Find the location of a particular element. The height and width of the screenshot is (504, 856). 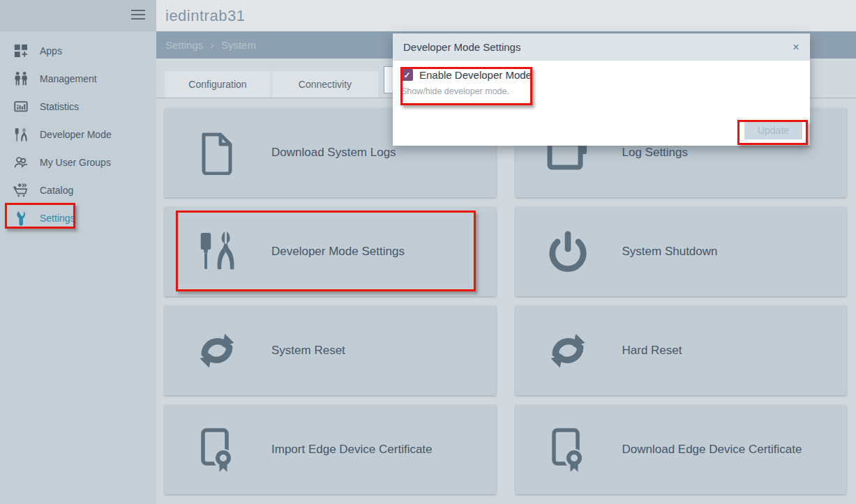

sidebar-header is located at coordinates (78, 15).